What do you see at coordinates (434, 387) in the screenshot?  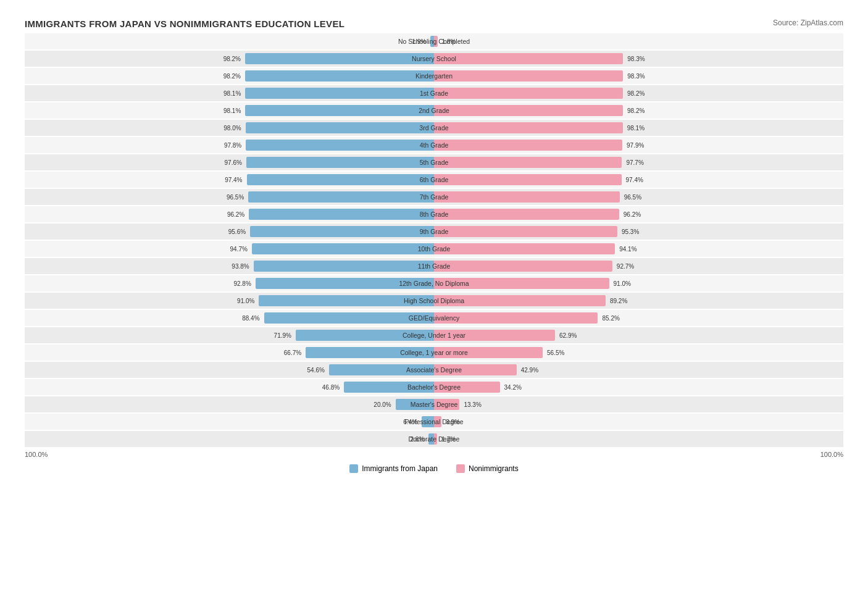 I see `bar-row-inner: 46.8% Bachelor's Degree 34.2%` at bounding box center [434, 387].